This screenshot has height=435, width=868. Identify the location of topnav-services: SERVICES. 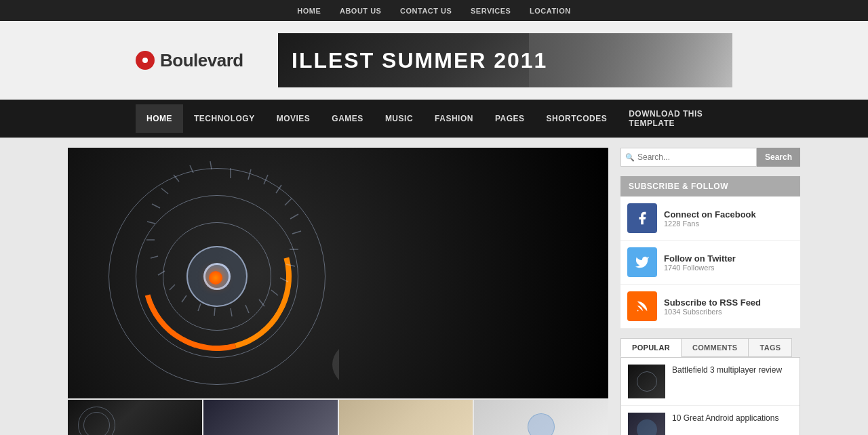
(491, 11).